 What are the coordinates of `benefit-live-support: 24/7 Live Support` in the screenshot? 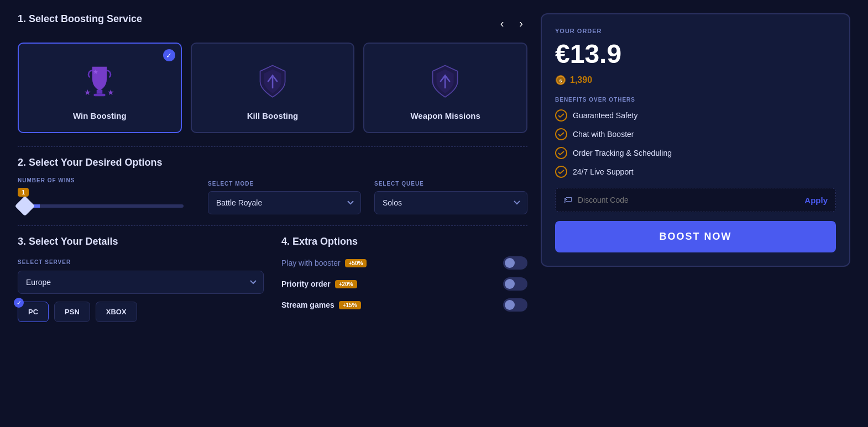 It's located at (696, 172).